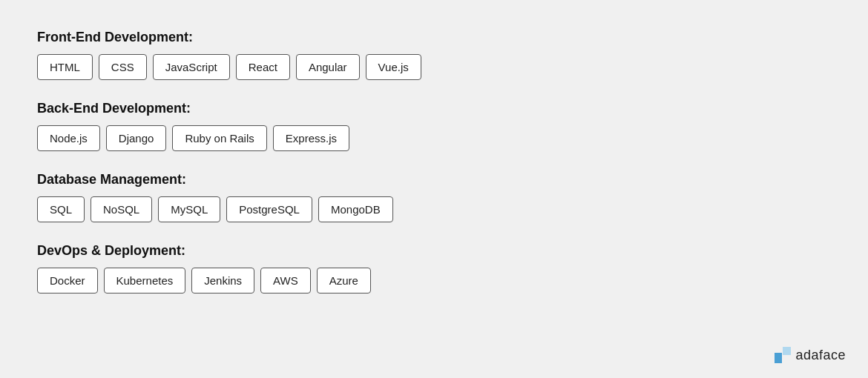  I want to click on tag-item: NoSQL, so click(122, 209).